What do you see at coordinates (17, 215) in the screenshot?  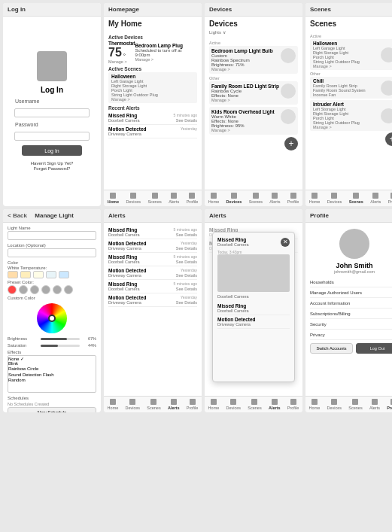 I see `back-button: < Back` at bounding box center [17, 215].